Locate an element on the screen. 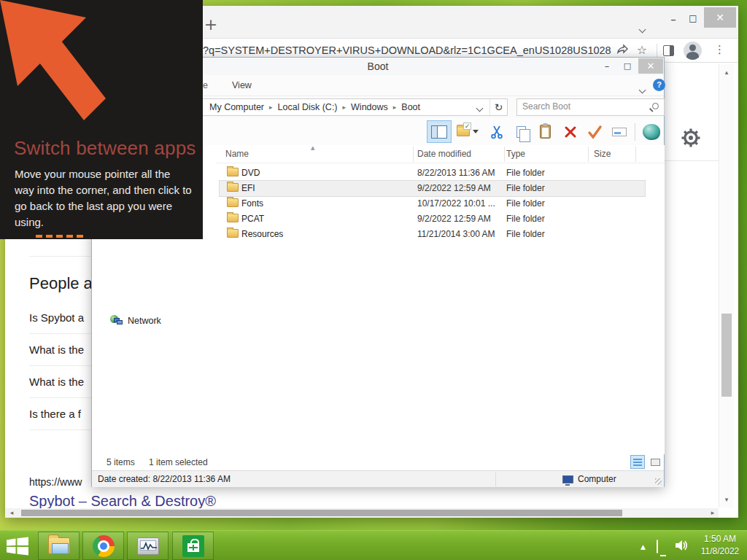 This screenshot has height=560, width=747. paste-icon is located at coordinates (546, 131).